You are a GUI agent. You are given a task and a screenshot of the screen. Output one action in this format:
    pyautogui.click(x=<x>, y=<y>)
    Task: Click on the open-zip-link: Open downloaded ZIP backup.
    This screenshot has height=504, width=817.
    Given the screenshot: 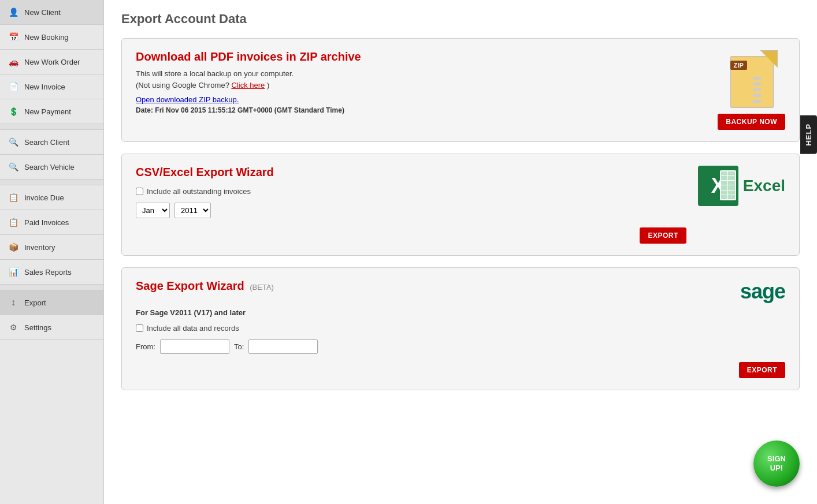 What is the action you would take?
    pyautogui.click(x=421, y=99)
    